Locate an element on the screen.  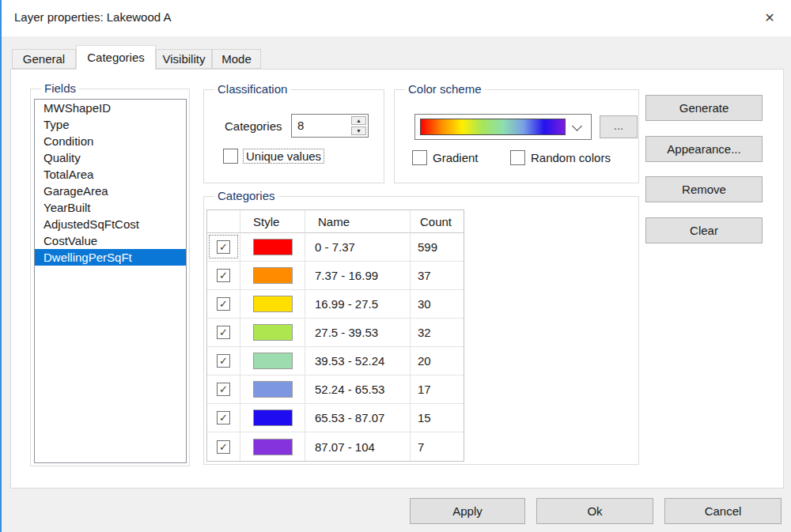
close-icon: ✕ is located at coordinates (770, 18).